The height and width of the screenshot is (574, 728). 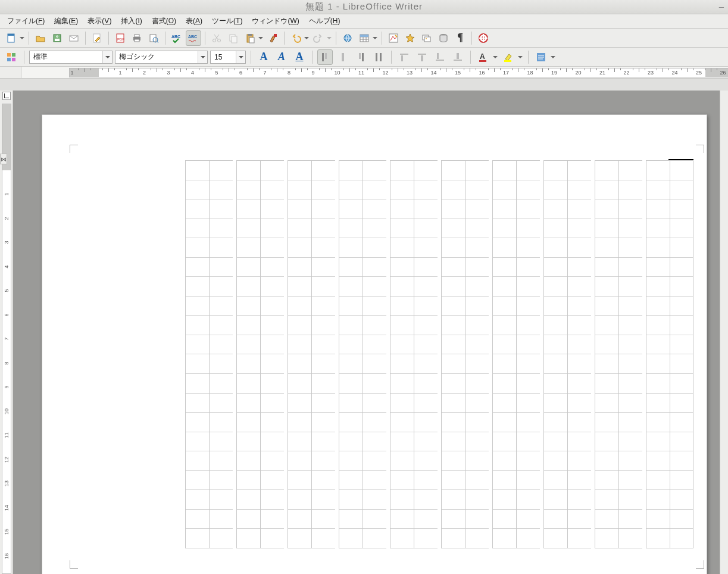 What do you see at coordinates (483, 57) in the screenshot?
I see `font-color-icon: A` at bounding box center [483, 57].